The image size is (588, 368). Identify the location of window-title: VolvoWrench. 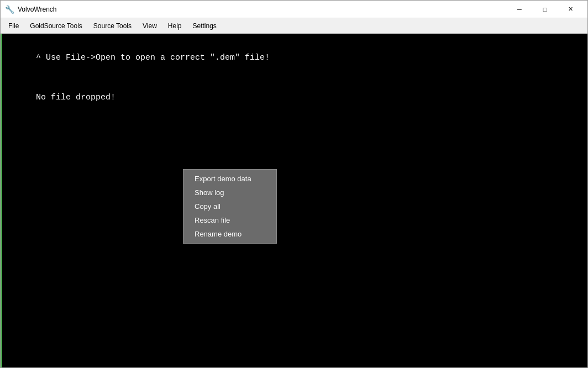
(37, 9).